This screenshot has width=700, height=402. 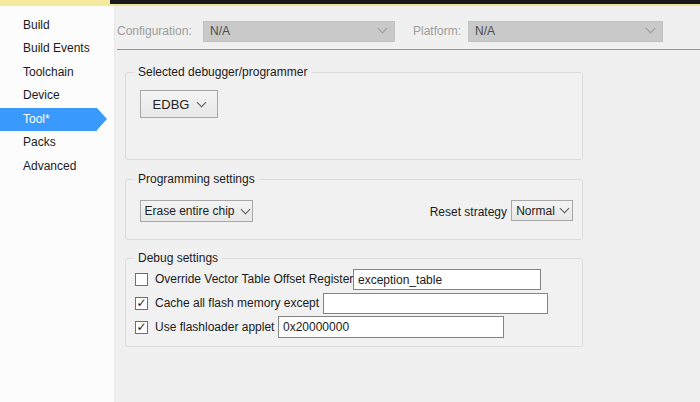 What do you see at coordinates (299, 32) in the screenshot?
I see `configuration-select: N/A` at bounding box center [299, 32].